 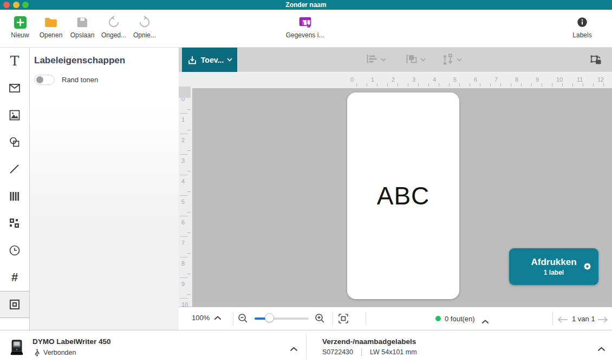 I want to click on hash-icon: #, so click(x=15, y=277).